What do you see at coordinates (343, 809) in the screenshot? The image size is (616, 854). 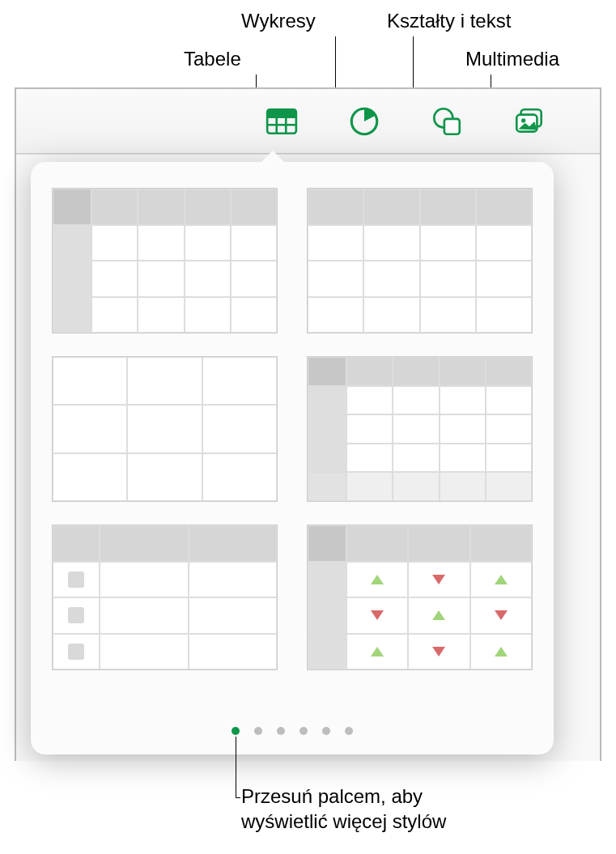 I see `callout-swipe: Przesuń palcem, abywyświetlić więcej sty…` at bounding box center [343, 809].